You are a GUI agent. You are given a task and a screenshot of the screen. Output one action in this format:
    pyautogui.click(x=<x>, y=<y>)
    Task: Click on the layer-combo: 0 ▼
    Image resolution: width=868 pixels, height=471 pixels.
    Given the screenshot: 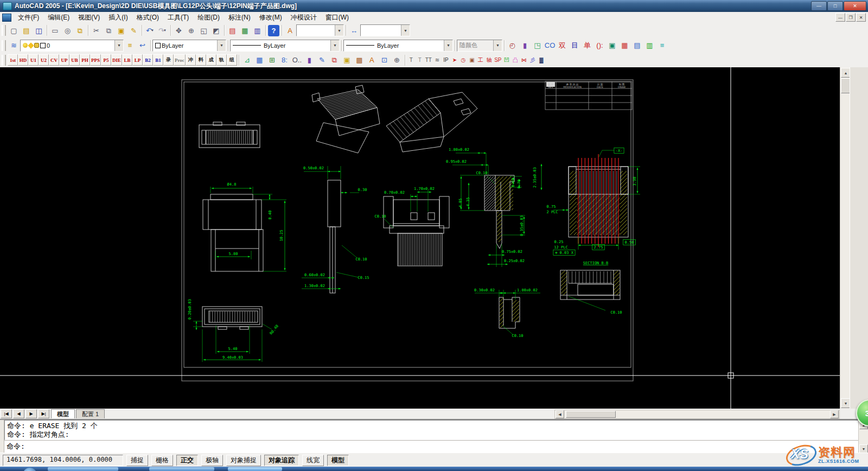 What is the action you would take?
    pyautogui.click(x=72, y=46)
    